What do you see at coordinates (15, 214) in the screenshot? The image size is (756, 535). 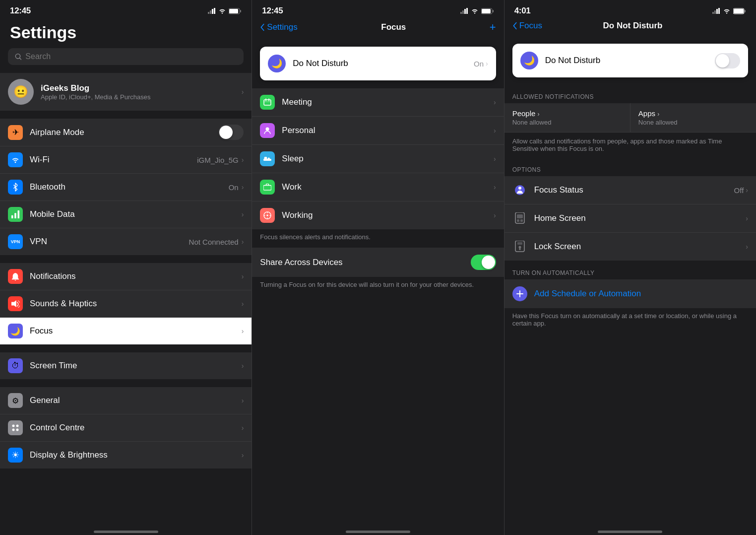 I see `mobiledata-icon` at bounding box center [15, 214].